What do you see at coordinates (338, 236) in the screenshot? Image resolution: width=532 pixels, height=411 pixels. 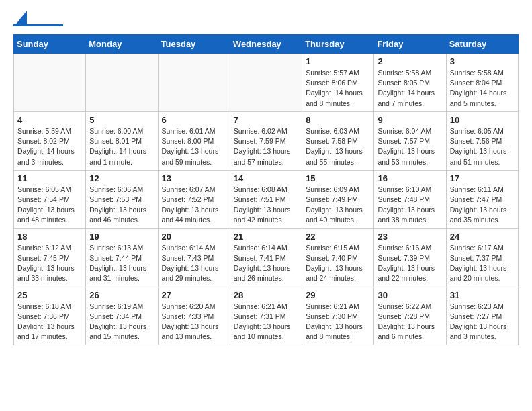 I see `day-number: 22` at bounding box center [338, 236].